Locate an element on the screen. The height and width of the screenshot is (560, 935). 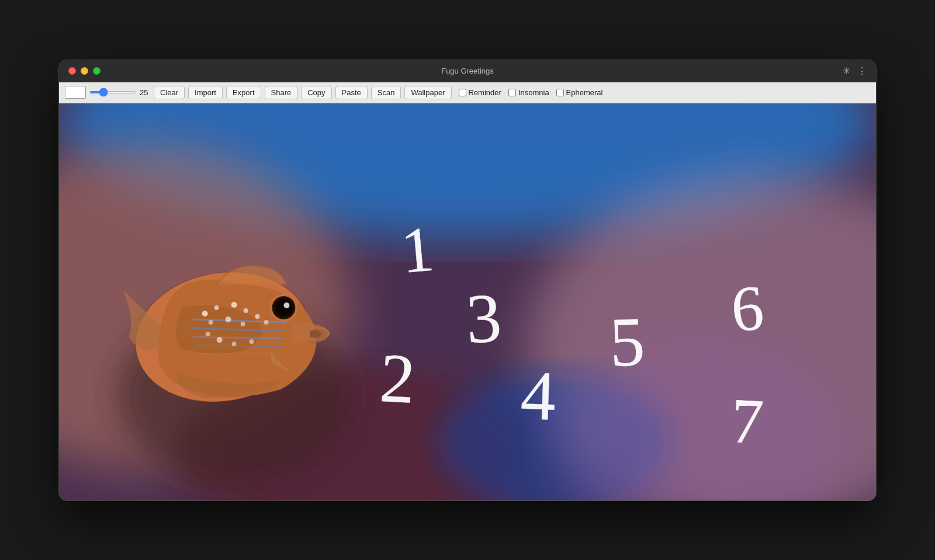
ephemeral-checkbox-label: Ephemeral is located at coordinates (580, 92).